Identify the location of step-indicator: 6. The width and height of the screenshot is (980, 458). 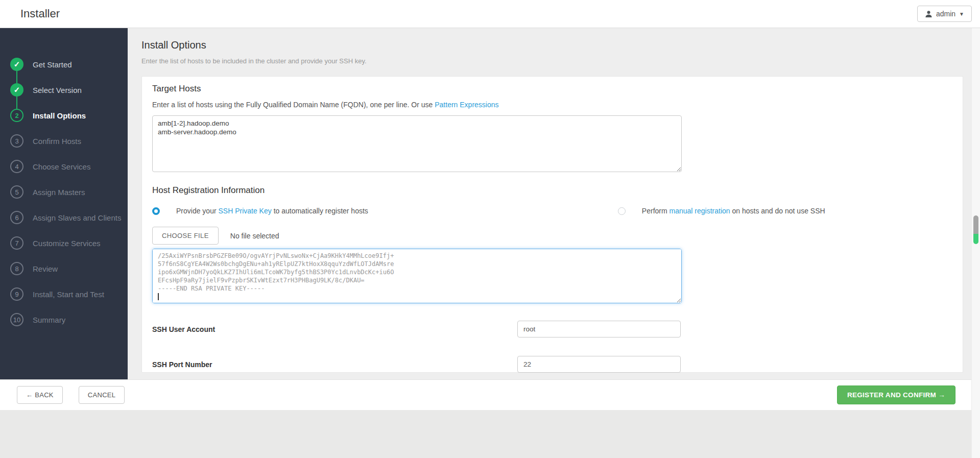
(17, 218).